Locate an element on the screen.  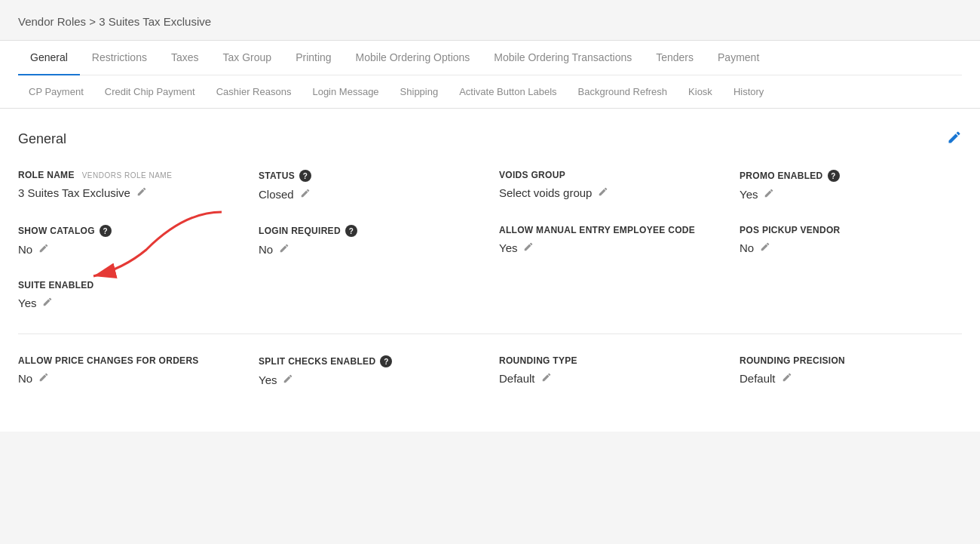
tab-taxes: Taxes is located at coordinates (185, 58).